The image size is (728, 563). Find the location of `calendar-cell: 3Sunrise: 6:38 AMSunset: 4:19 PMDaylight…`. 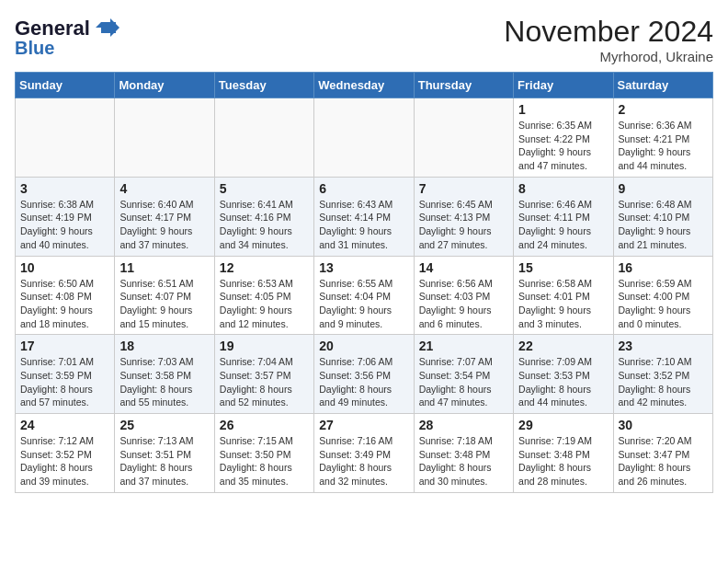

calendar-cell: 3Sunrise: 6:38 AMSunset: 4:19 PMDaylight… is located at coordinates (65, 216).